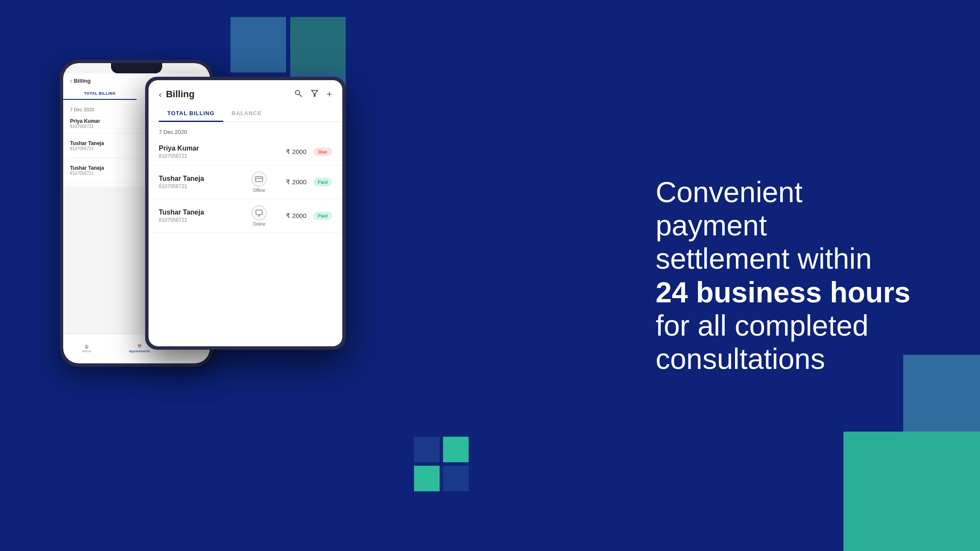  What do you see at coordinates (259, 213) in the screenshot?
I see `tablet-online-icon` at bounding box center [259, 213].